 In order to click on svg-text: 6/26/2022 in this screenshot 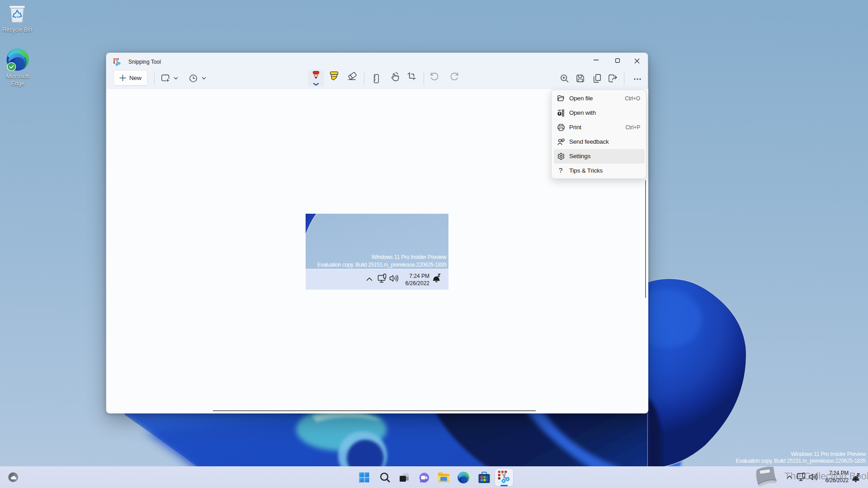, I will do `click(418, 283)`.